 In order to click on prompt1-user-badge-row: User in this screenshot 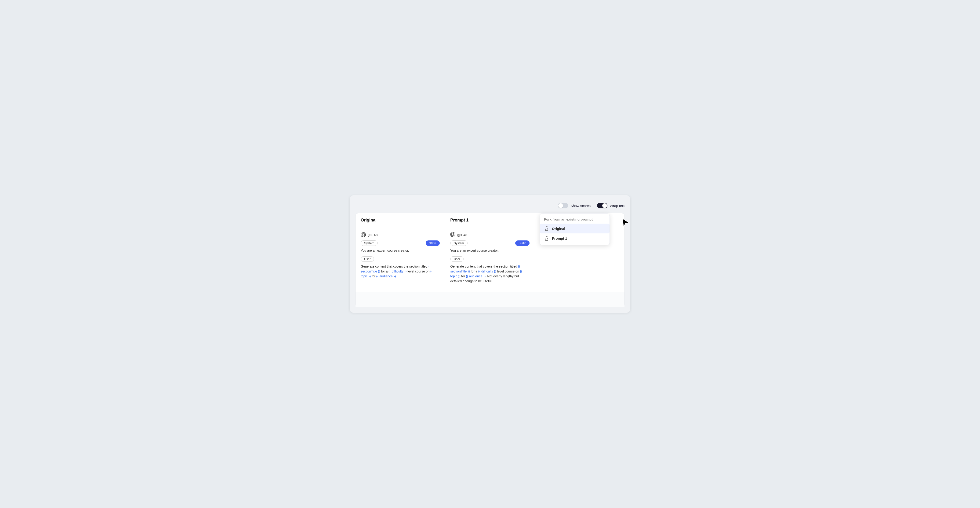, I will do `click(490, 259)`.